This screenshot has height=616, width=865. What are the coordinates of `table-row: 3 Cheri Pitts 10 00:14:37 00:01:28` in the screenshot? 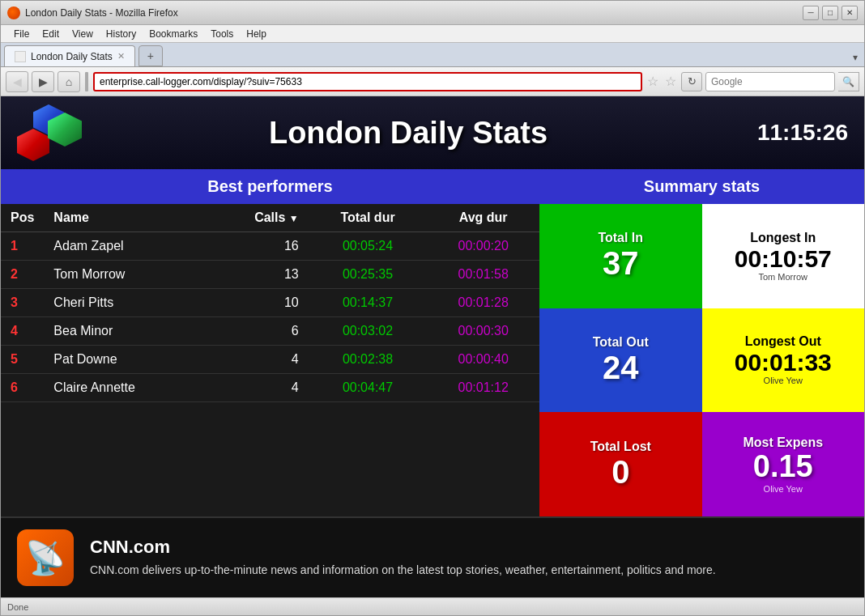 It's located at (271, 303).